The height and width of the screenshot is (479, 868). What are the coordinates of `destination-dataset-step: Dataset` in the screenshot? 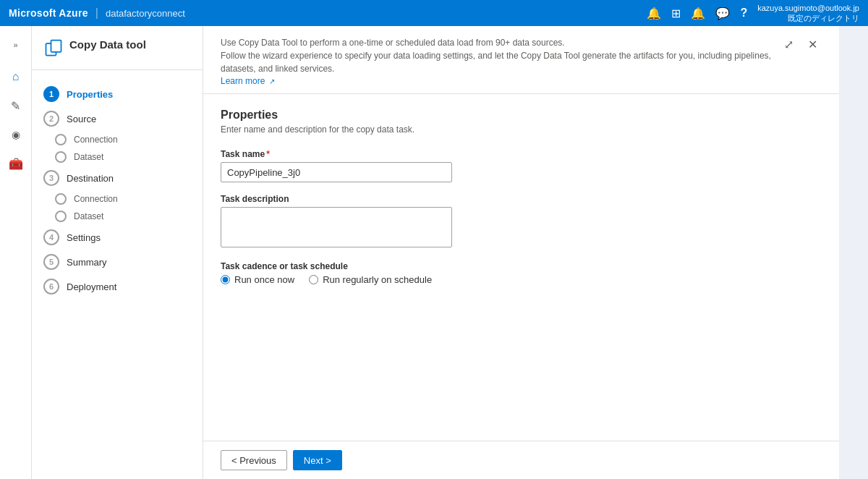 It's located at (129, 216).